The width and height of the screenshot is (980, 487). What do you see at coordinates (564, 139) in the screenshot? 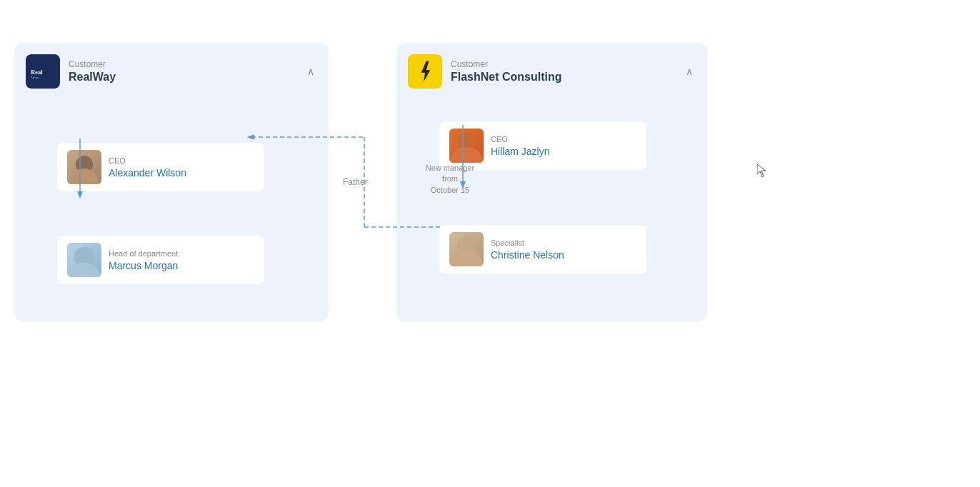
I see `hillam-role: CEO` at bounding box center [564, 139].